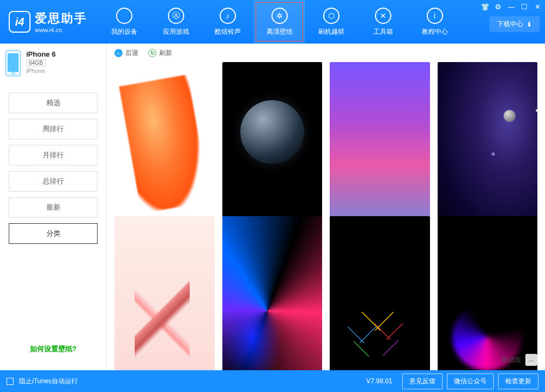 This screenshot has height=392, width=545. What do you see at coordinates (53, 207) in the screenshot?
I see `sidebar-tab: 最新` at bounding box center [53, 207].